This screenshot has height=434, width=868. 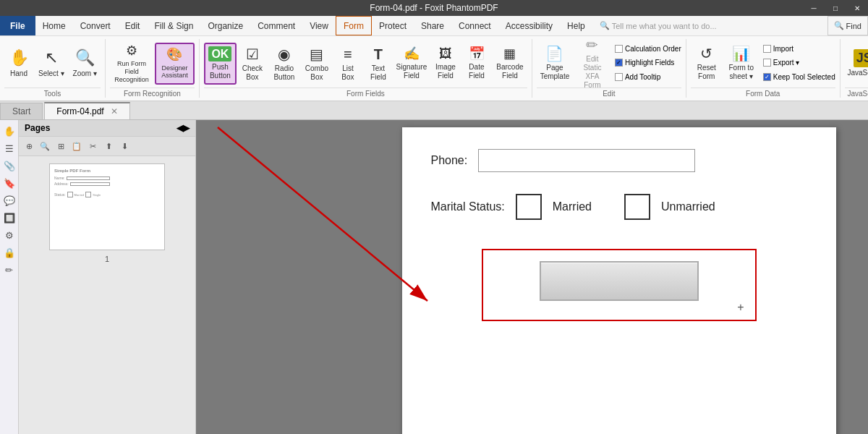 I want to click on menu-item-help: Help, so click(x=576, y=26).